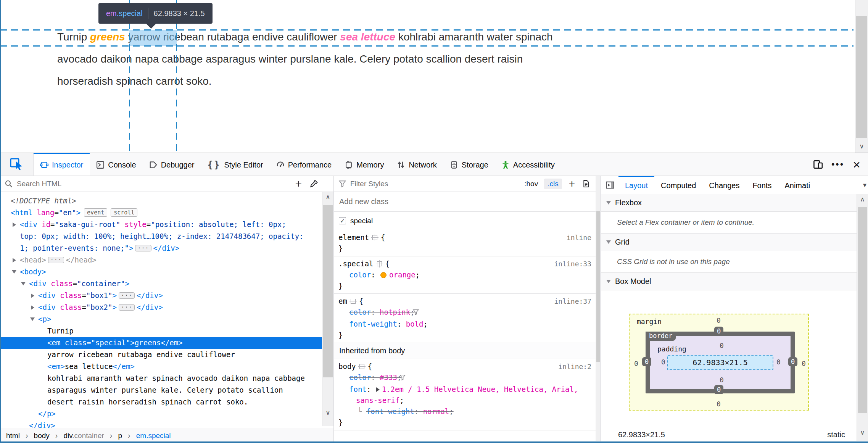 The width and height of the screenshot is (868, 443). What do you see at coordinates (636, 363) in the screenshot?
I see `margin-left-value: 0` at bounding box center [636, 363].